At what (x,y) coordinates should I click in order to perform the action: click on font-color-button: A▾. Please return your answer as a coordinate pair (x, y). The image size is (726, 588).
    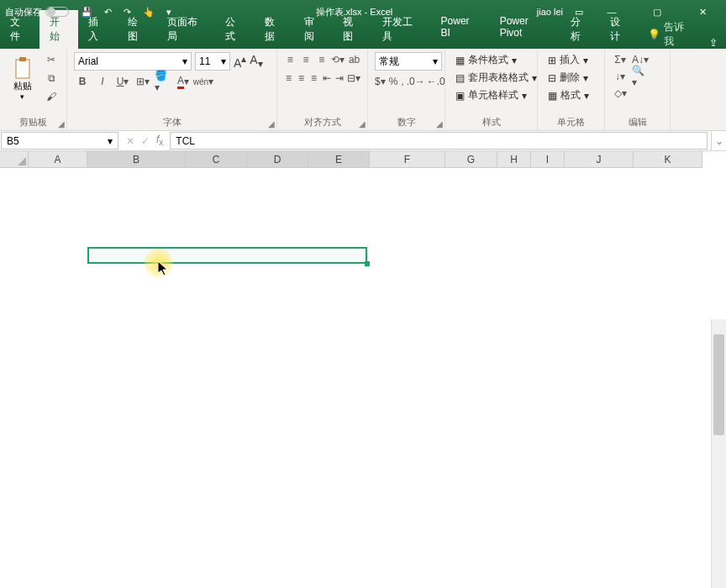
    Looking at the image, I should click on (183, 81).